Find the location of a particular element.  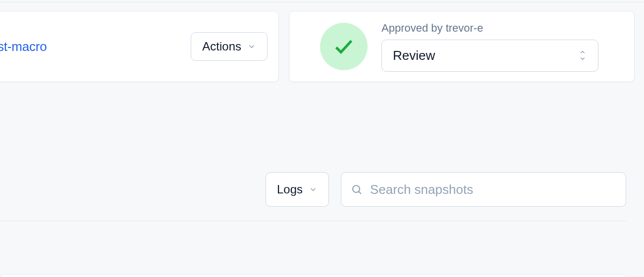

header-card: st-macro Actions is located at coordinates (140, 46).